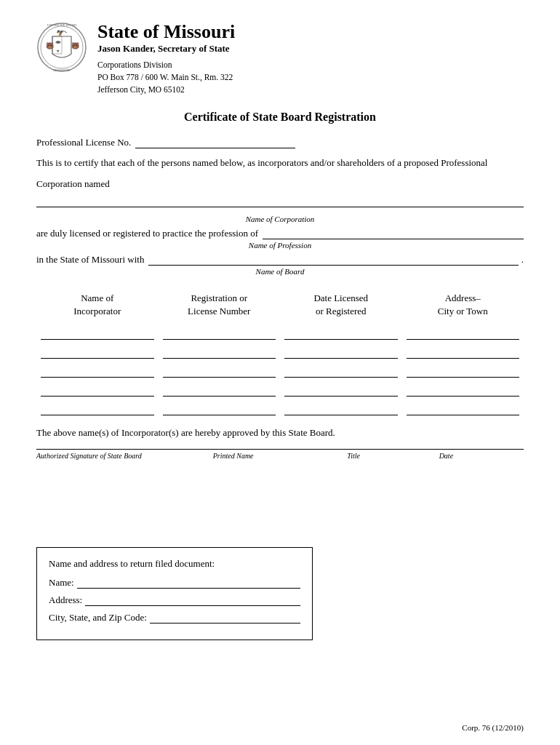  I want to click on svg-text: MISSOURI, so click(62, 70).